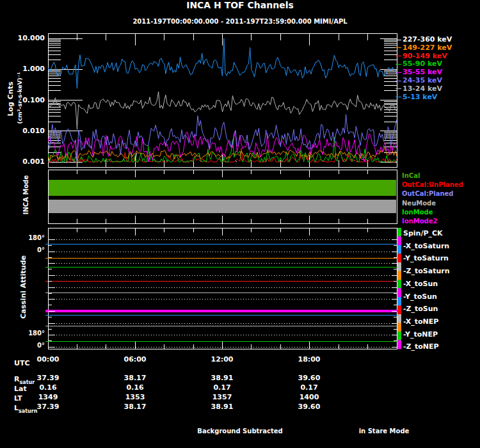 Image resolution: width=480 pixels, height=448 pixels. What do you see at coordinates (428, 47) in the screenshot?
I see `flux-legend-item: 149-227 keV` at bounding box center [428, 47].